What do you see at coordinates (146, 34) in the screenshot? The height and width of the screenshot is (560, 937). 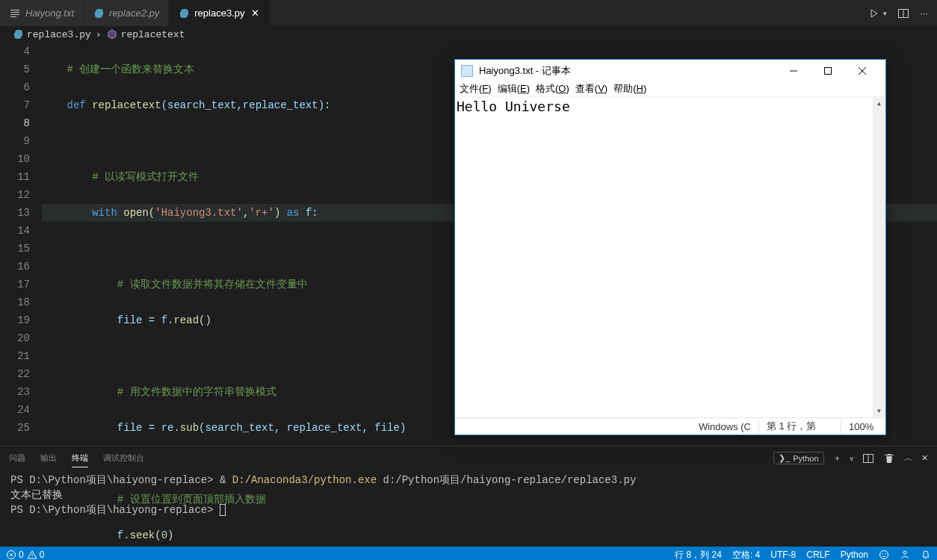 I see `breadcrumb-symbol: replacetext` at bounding box center [146, 34].